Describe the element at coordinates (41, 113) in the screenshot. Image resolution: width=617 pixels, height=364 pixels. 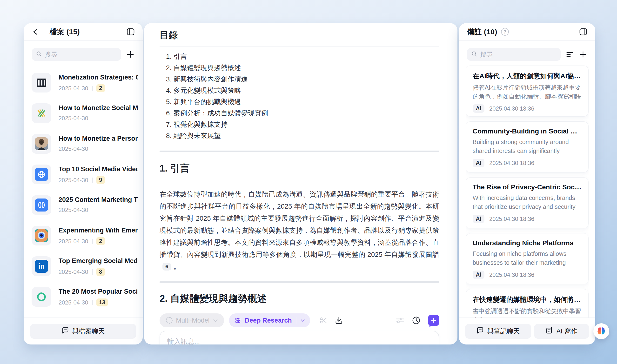
I see `x-logo-icon` at that location.